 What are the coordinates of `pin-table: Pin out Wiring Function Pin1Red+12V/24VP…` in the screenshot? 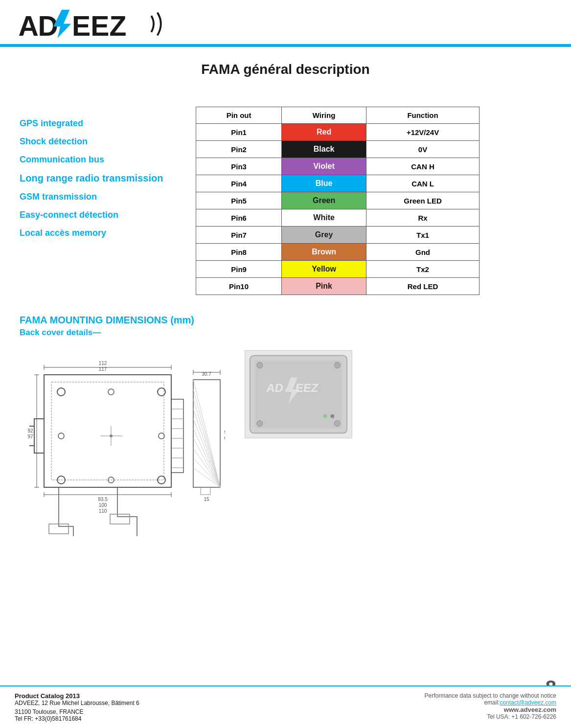 It's located at (338, 201).